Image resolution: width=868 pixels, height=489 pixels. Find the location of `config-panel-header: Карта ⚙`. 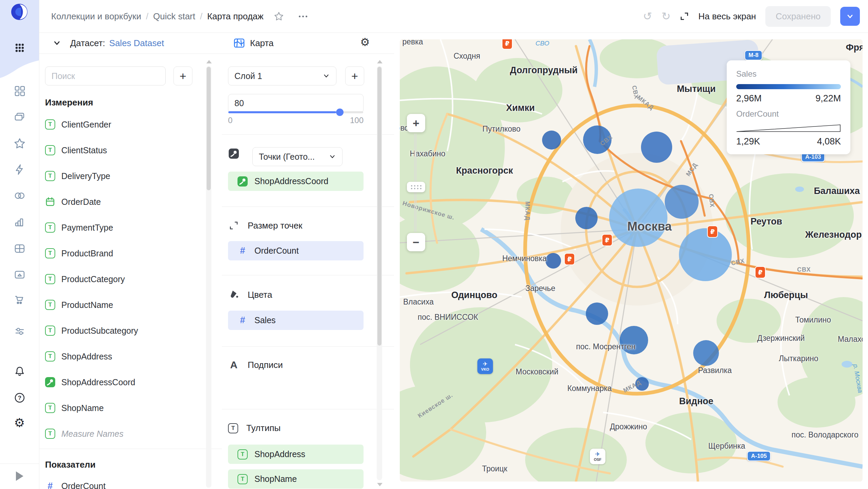

config-panel-header: Карта ⚙ is located at coordinates (308, 43).